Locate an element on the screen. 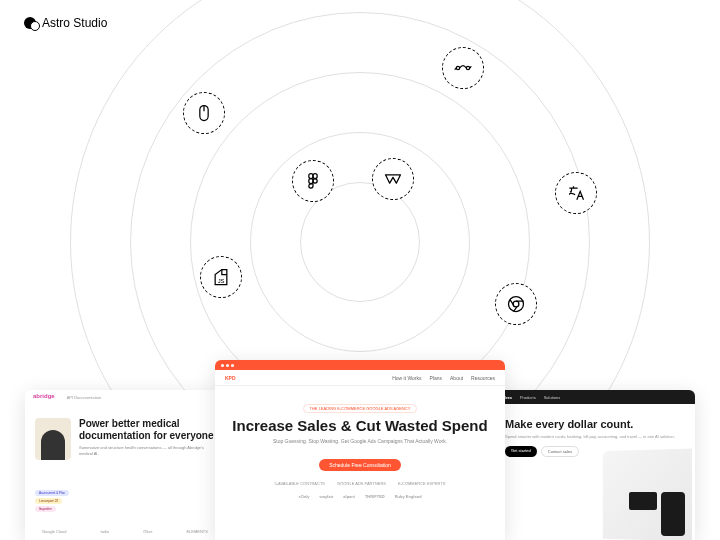 Image resolution: width=720 pixels, height=540 pixels. chrome-icon is located at coordinates (516, 304).